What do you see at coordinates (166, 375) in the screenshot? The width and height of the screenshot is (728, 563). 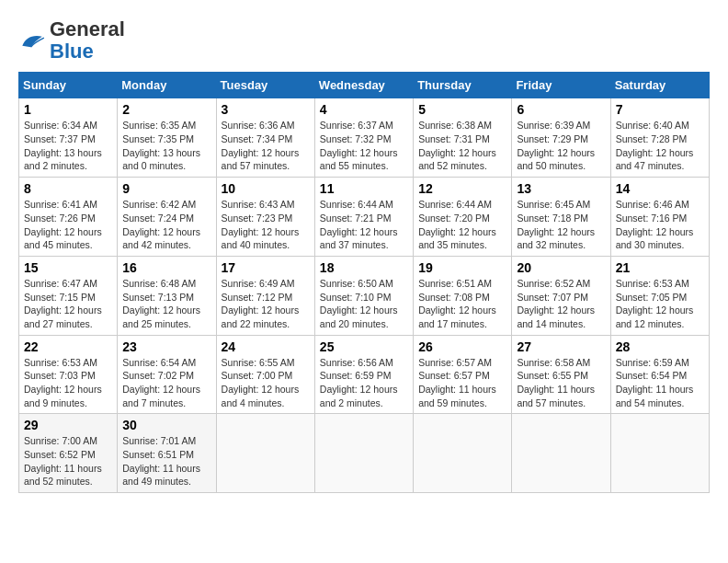 I see `sunset-text: Sunset: 7:02 PM` at bounding box center [166, 375].